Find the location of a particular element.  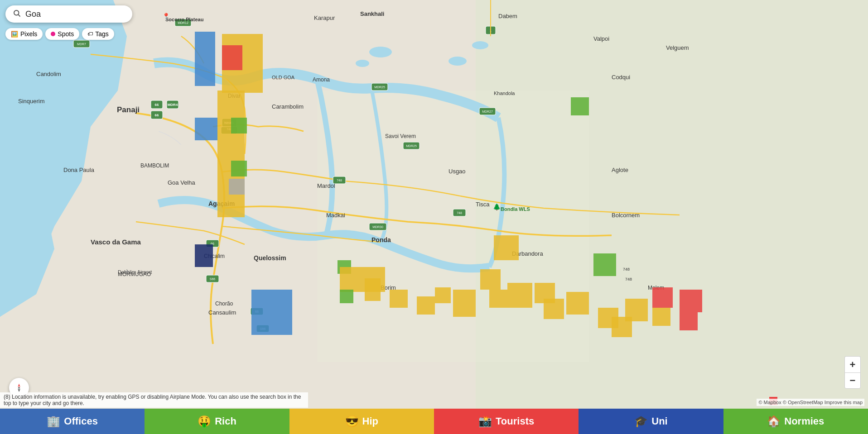

svg-text: Tisca is located at coordinates (483, 205).